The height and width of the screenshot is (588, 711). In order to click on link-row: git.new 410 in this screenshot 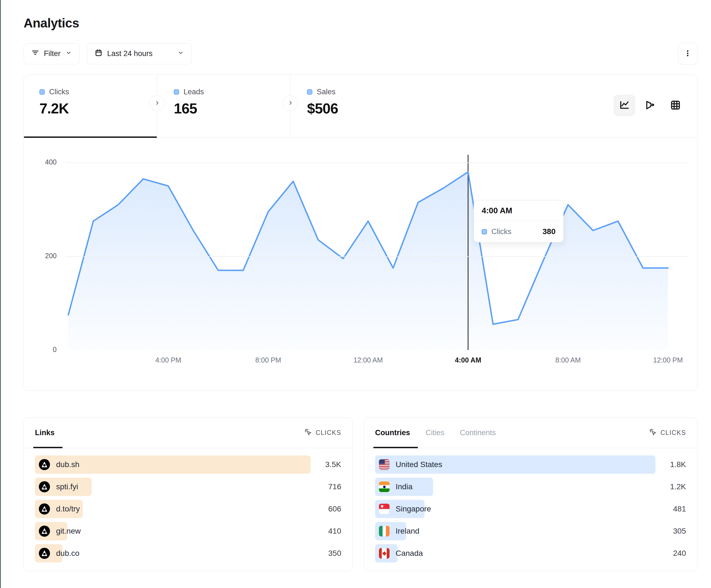, I will do `click(188, 531)`.